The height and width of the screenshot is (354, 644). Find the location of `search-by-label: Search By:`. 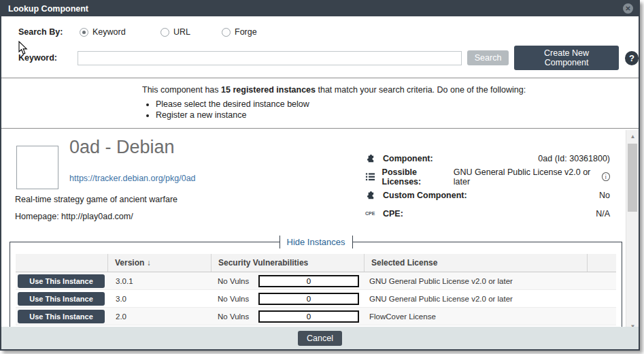

search-by-label: Search By: is located at coordinates (49, 32).